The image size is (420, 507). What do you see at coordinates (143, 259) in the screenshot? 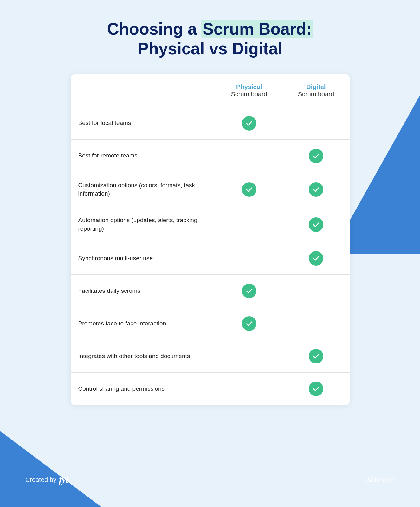
I see `feature-cell: Synchronous multi-user use` at bounding box center [143, 259].